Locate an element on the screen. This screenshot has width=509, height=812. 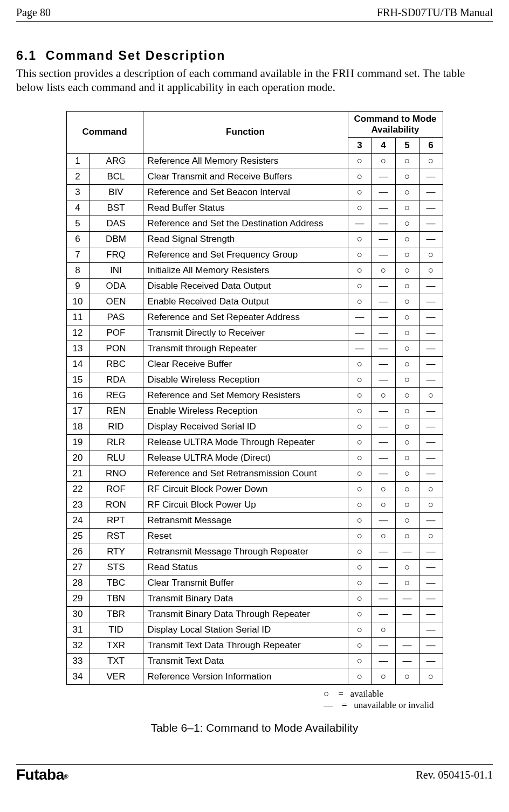
row-number: 26 is located at coordinates (78, 552).